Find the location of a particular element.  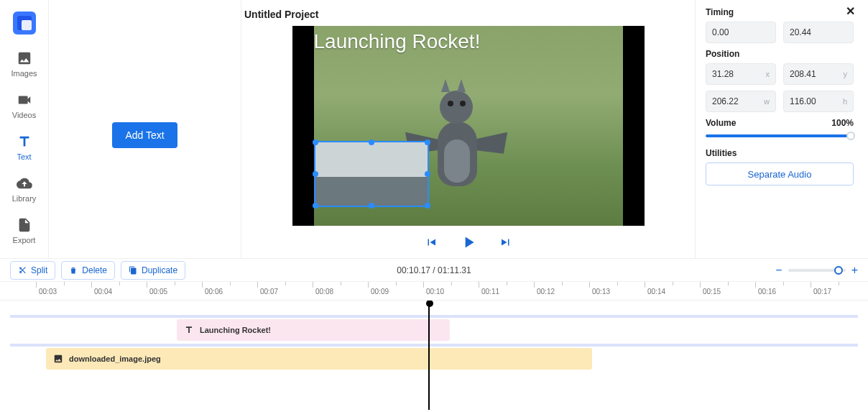

volume-slider is located at coordinates (780, 136).